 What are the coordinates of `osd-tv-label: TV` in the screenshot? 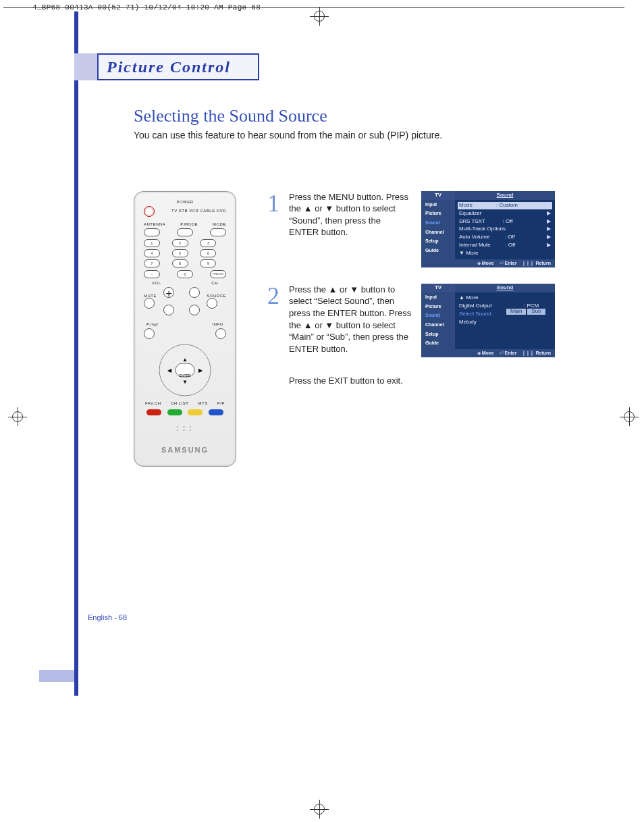 It's located at (438, 196).